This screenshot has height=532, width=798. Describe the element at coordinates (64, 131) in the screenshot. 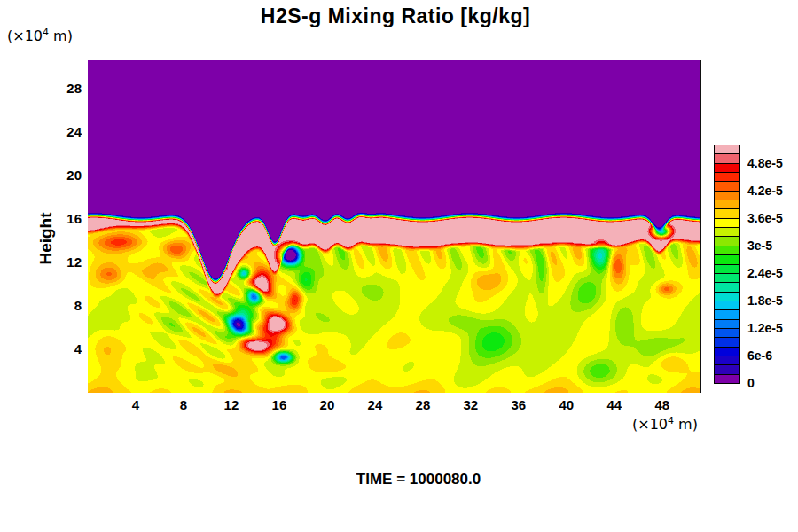

I see `y-tick-label: 24` at that location.